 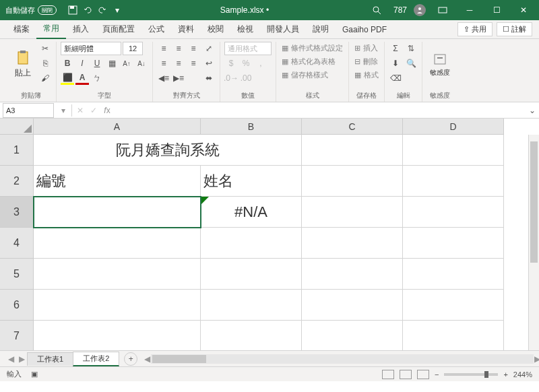 I want to click on align-center-icon: ≡, so click(x=179, y=63).